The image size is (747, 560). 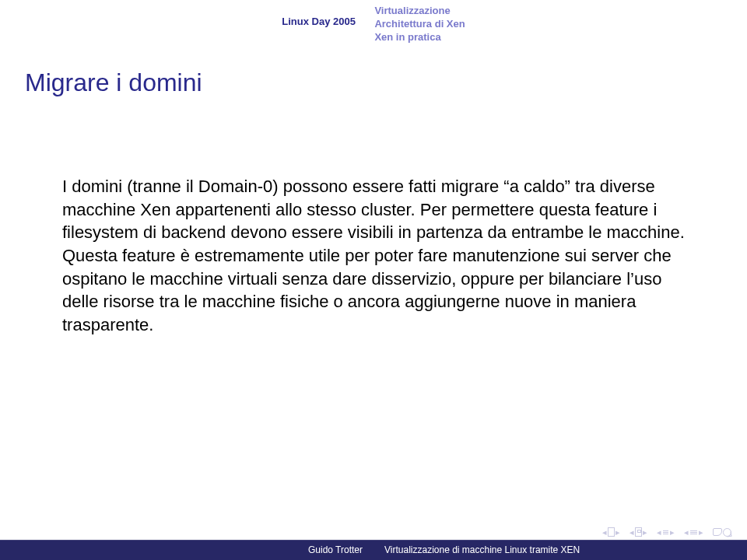 What do you see at coordinates (632, 532) in the screenshot?
I see `nav-prev-frame-icon: ◂` at bounding box center [632, 532].